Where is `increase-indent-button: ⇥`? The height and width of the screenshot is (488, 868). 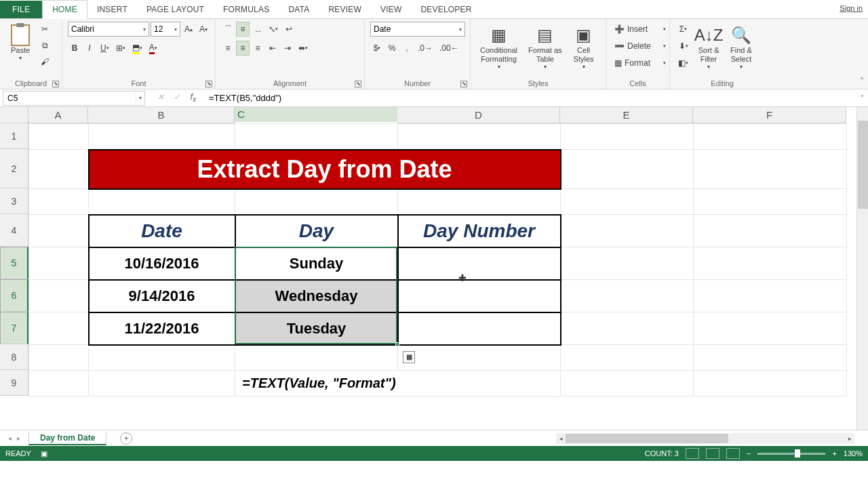 increase-indent-button: ⇥ is located at coordinates (288, 48).